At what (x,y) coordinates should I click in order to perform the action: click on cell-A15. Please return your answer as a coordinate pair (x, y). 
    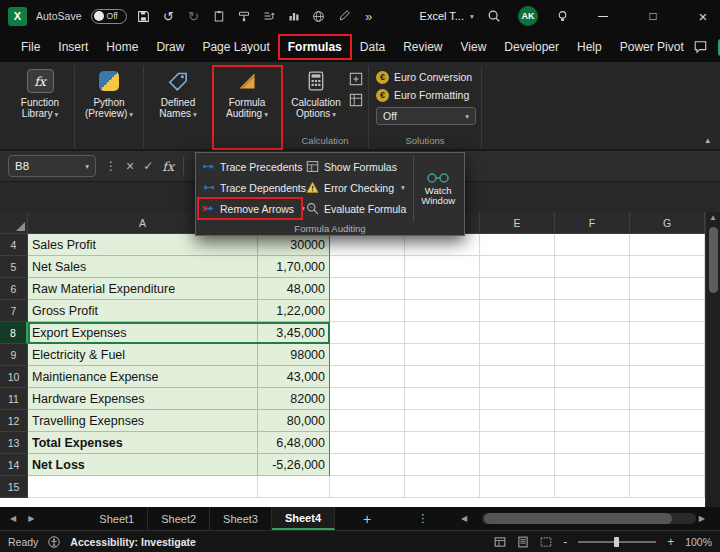
    Looking at the image, I should click on (143, 487).